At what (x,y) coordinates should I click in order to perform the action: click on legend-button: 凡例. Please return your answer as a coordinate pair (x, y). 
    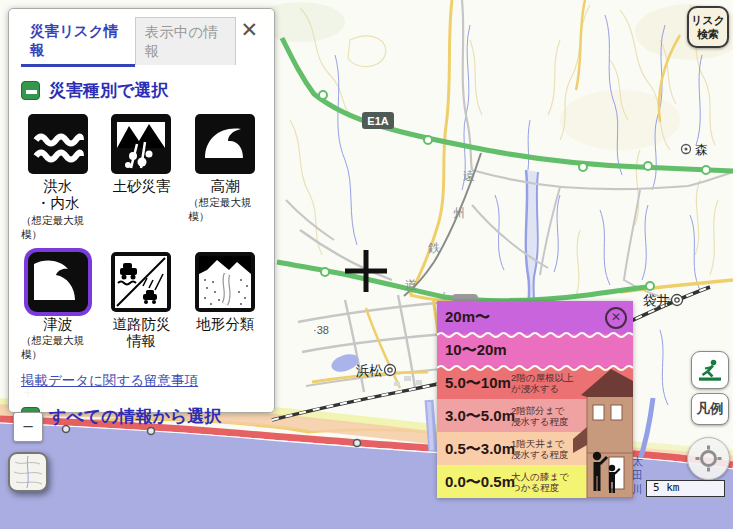
    Looking at the image, I should click on (710, 409).